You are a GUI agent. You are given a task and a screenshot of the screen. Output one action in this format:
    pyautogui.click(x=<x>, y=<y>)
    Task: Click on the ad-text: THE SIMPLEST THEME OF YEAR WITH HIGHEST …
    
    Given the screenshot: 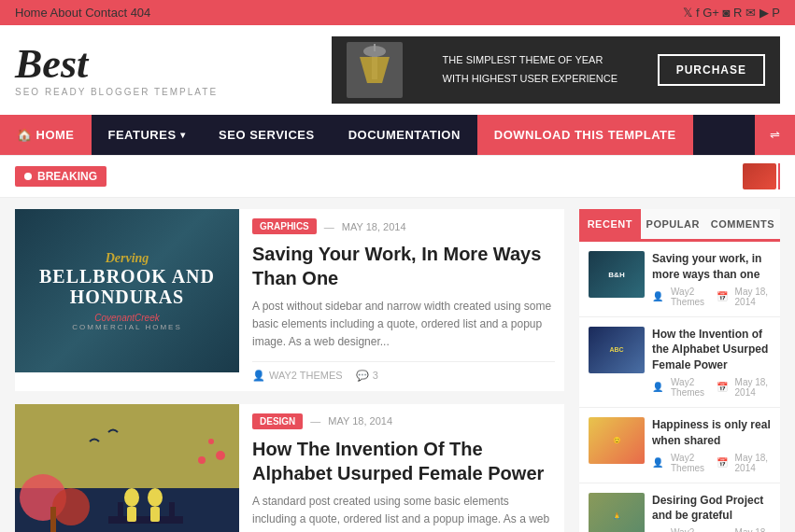 What is the action you would take?
    pyautogui.click(x=531, y=70)
    